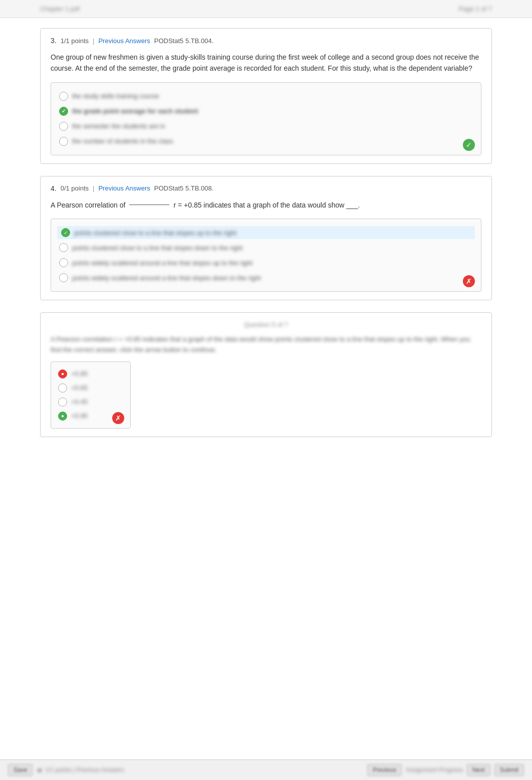  I want to click on option-4-3-text: points widely scattered around a line th…, so click(162, 263).